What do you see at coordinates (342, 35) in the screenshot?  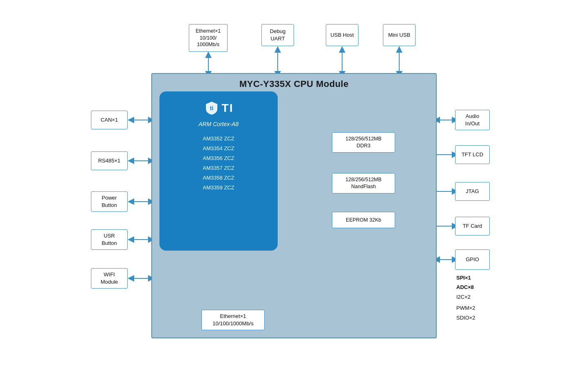 I see `usb-host-label: USB Host` at bounding box center [342, 35].